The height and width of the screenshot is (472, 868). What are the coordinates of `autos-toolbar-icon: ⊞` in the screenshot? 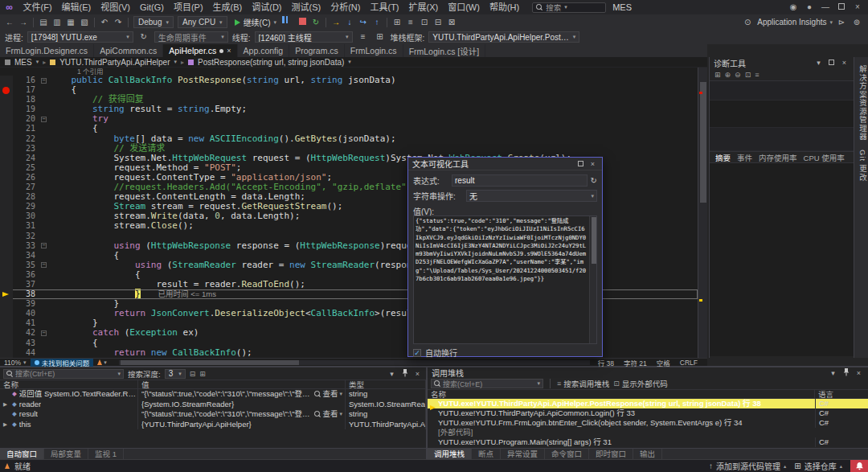 It's located at (203, 374).